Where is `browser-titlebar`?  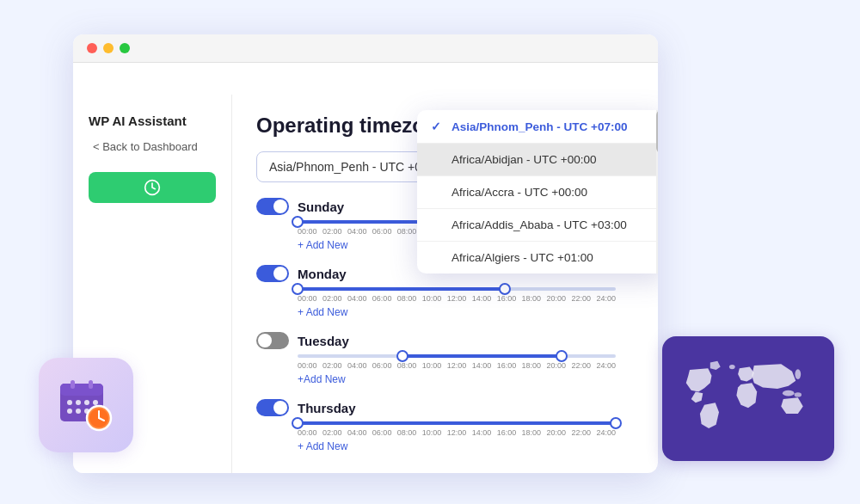
browser-titlebar is located at coordinates (366, 48).